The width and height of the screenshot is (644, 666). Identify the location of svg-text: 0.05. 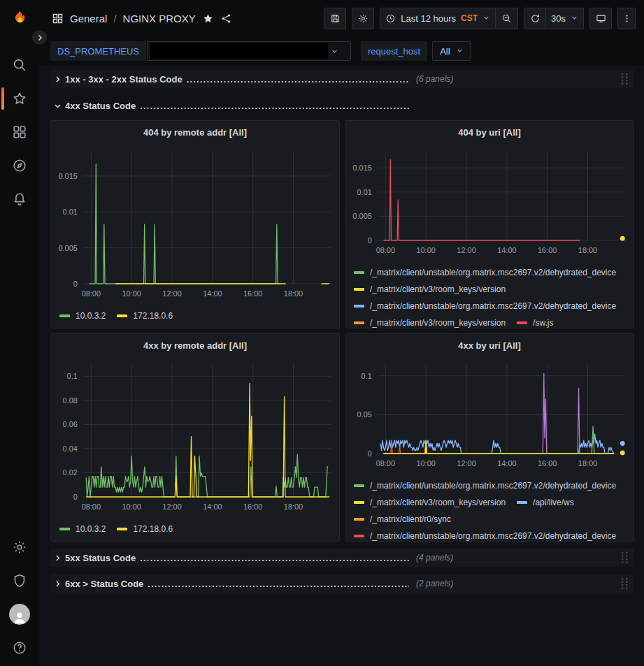
(365, 414).